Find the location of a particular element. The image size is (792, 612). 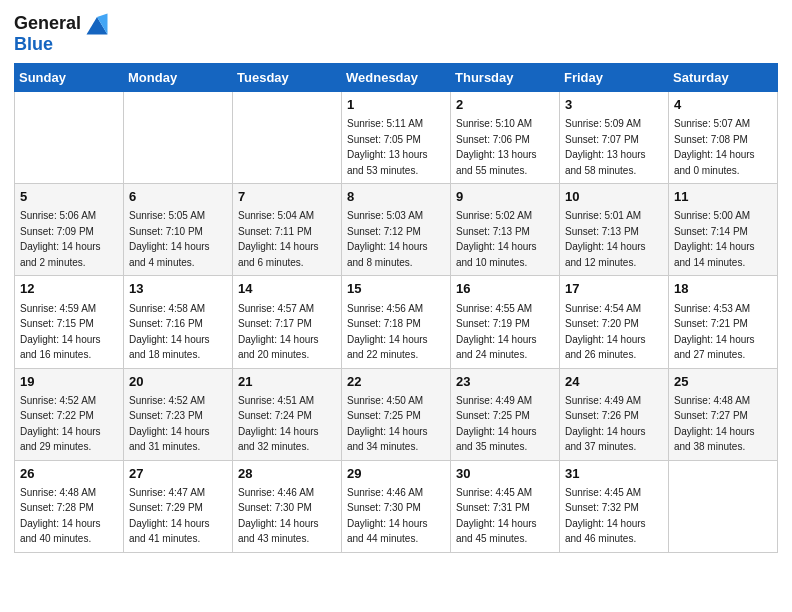

day-number: 28 is located at coordinates (287, 474).